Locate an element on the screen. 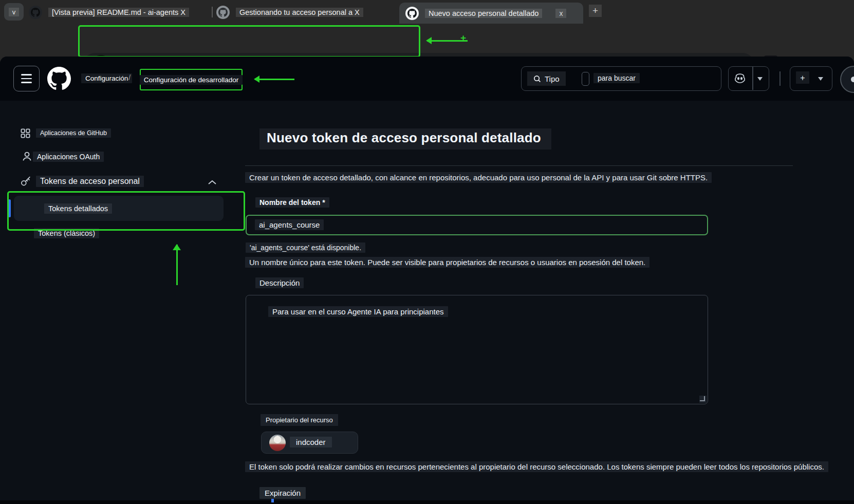 The width and height of the screenshot is (854, 504). browser-toolbar: Ô https://github.com/settings/personal-a… is located at coordinates (427, 40).